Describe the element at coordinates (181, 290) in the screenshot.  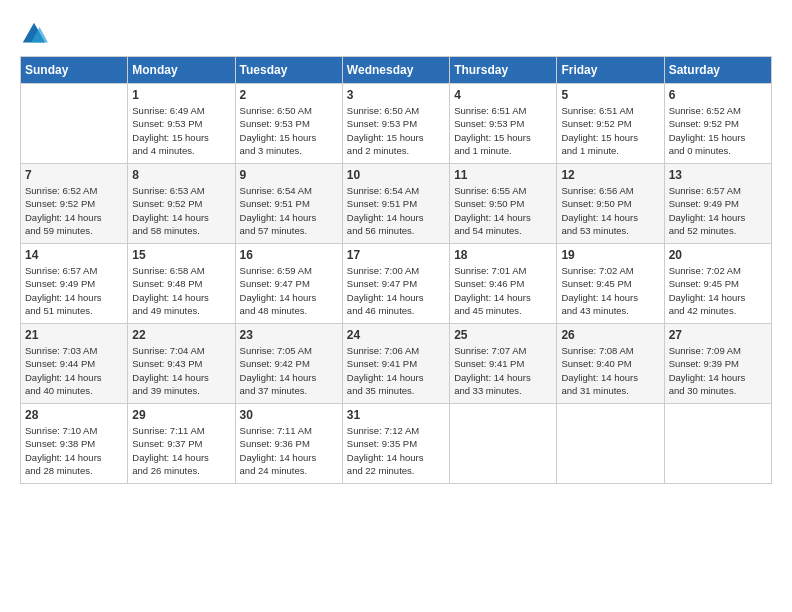
I see `day-content: Sunrise: 6:58 AM Sunset: 9:48 PM Dayligh…` at that location.